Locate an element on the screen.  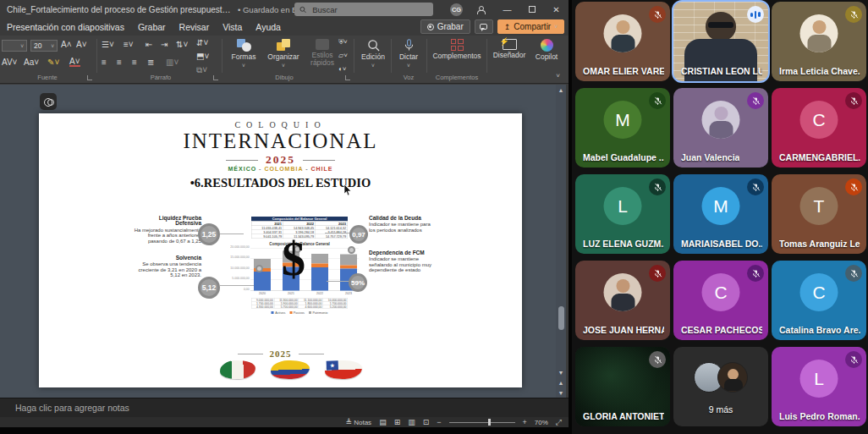
parrafo-dialog-launcher is located at coordinates (216, 78).